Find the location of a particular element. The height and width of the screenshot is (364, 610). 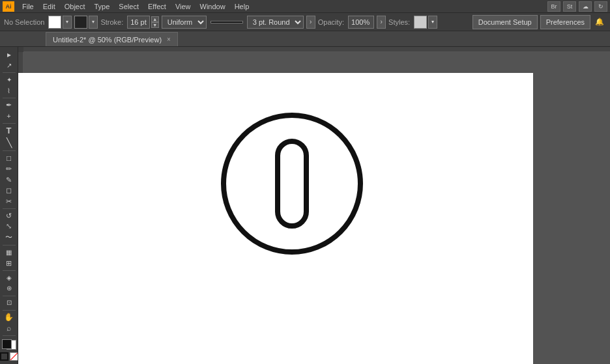

mesh-tool: ⊞ is located at coordinates (9, 263).